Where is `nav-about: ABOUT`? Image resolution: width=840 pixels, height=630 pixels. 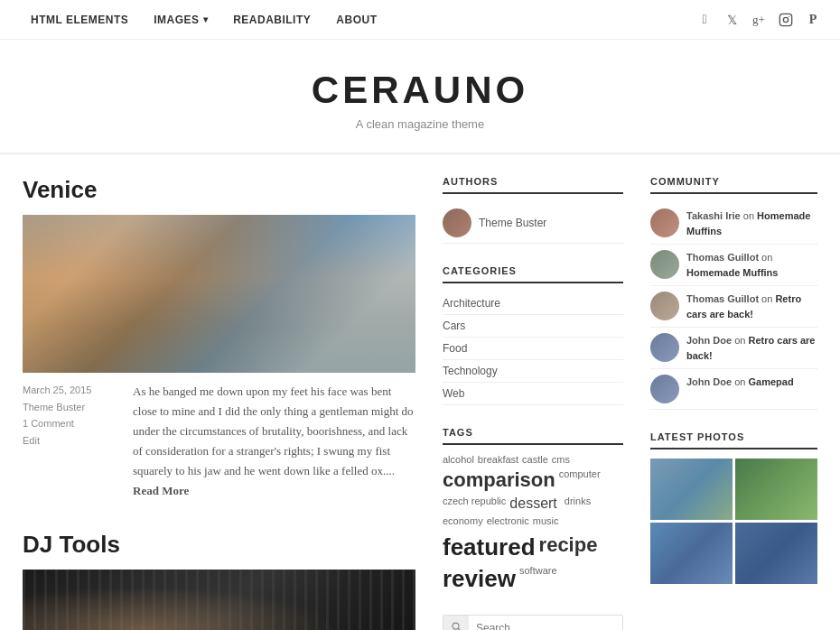 nav-about: ABOUT is located at coordinates (356, 20).